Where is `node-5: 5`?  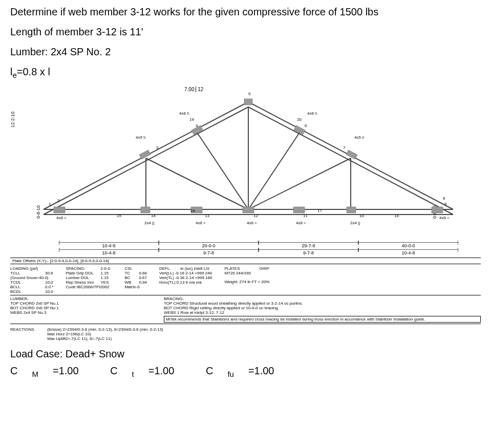
node-5: 5 is located at coordinates (249, 94).